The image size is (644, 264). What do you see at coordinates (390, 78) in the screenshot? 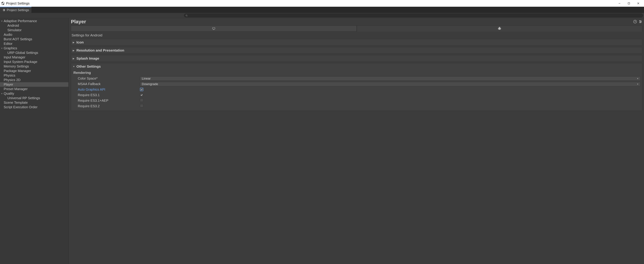
I see `dropdown-color-space: Linear ▼` at bounding box center [390, 78].